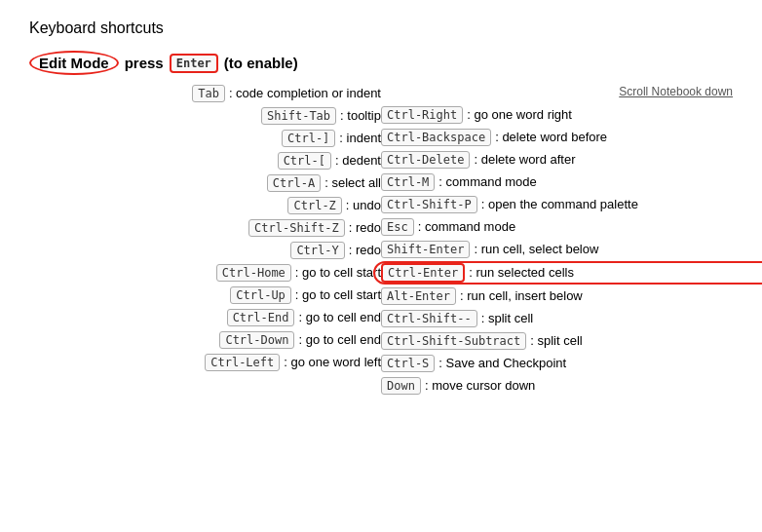  I want to click on shortcut-desc: : indent, so click(361, 138).